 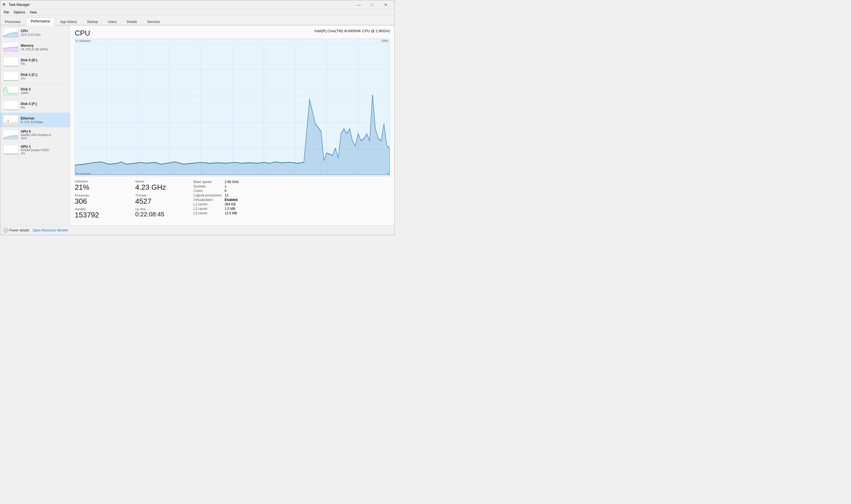 What do you see at coordinates (209, 200) in the screenshot?
I see `virtualization-key: Virtualization:` at bounding box center [209, 200].